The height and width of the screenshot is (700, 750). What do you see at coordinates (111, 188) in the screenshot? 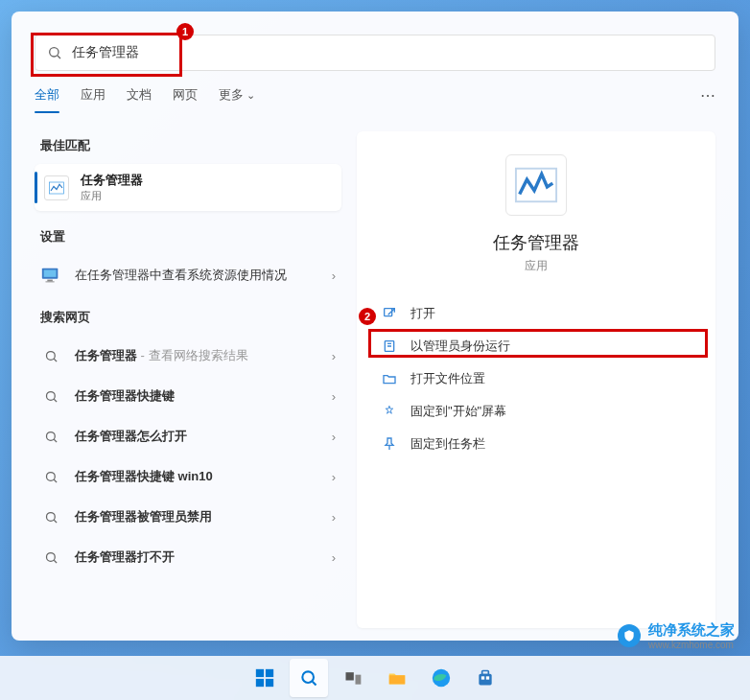
I see `best-match-text: 任务管理器 应用` at bounding box center [111, 188].